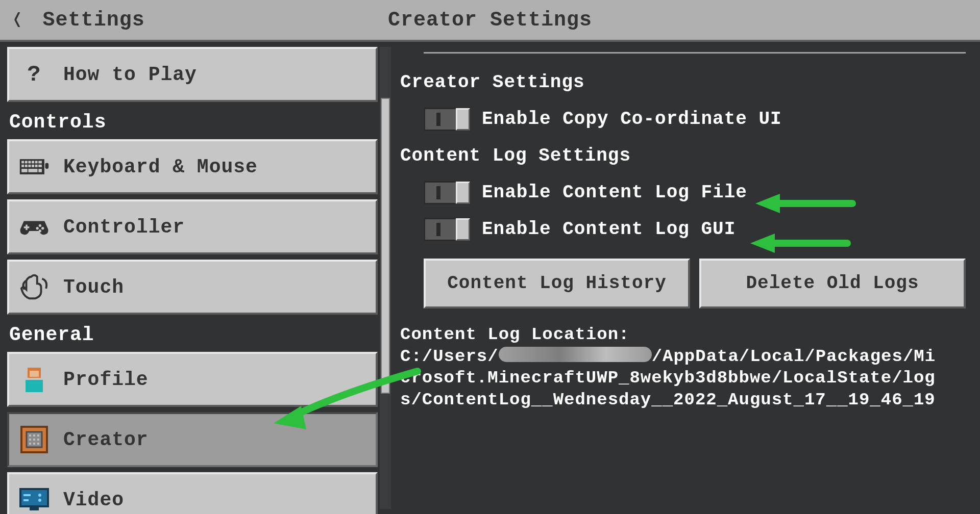 This screenshot has height=514, width=980. I want to click on toggle-copy-coord-label: Enable Copy Co-ordinate UI, so click(632, 119).